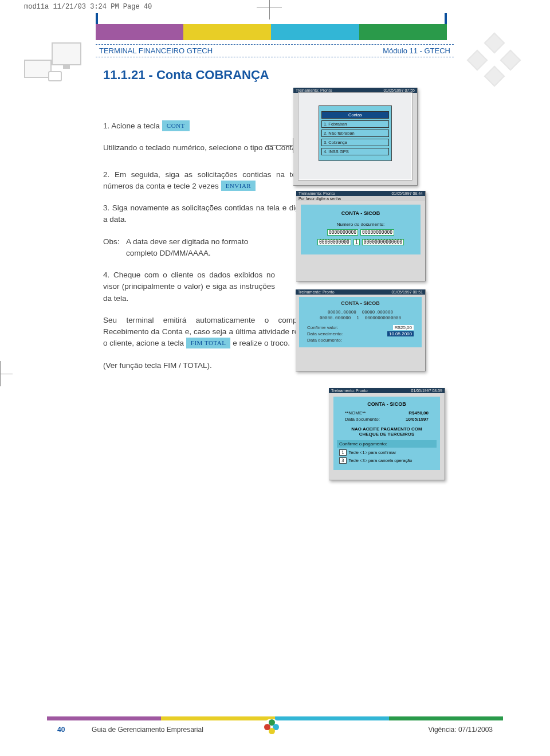  Describe the element at coordinates (148, 730) in the screenshot. I see `guide-title: Guia de Gerenciamento Empresarial` at that location.